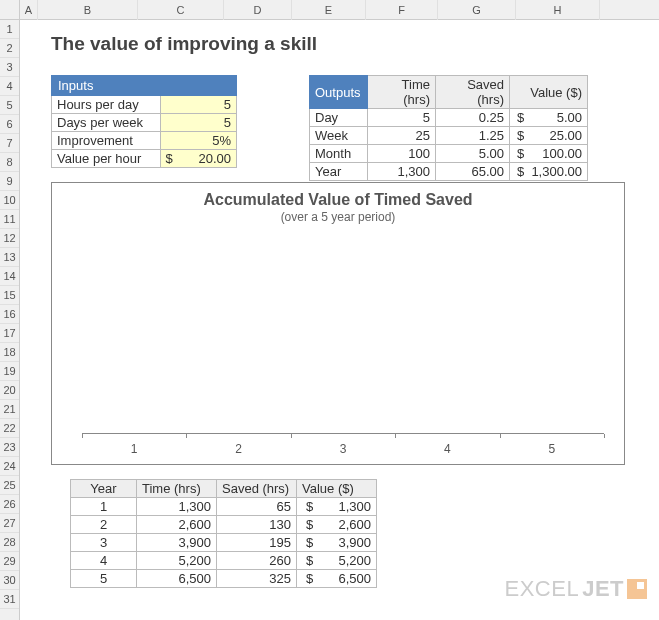 This screenshot has width=659, height=620. What do you see at coordinates (104, 525) in the screenshot?
I see `year-cell: 2` at bounding box center [104, 525].